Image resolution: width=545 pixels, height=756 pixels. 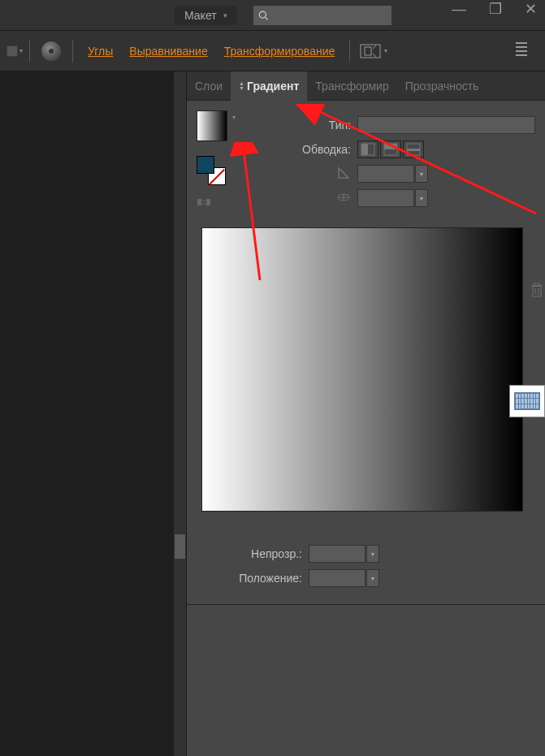 I want to click on stop-opacity-input, so click(x=337, y=554).